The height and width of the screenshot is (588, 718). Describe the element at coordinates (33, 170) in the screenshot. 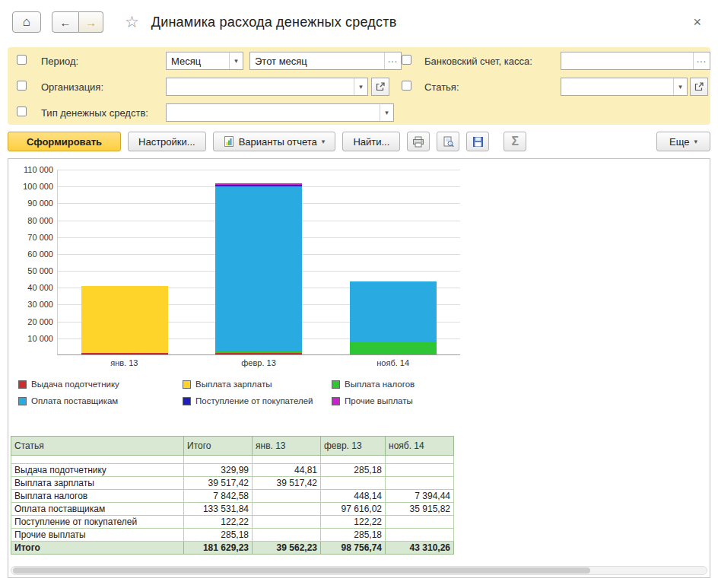

I see `y-axis-tick-label: 110 000` at that location.